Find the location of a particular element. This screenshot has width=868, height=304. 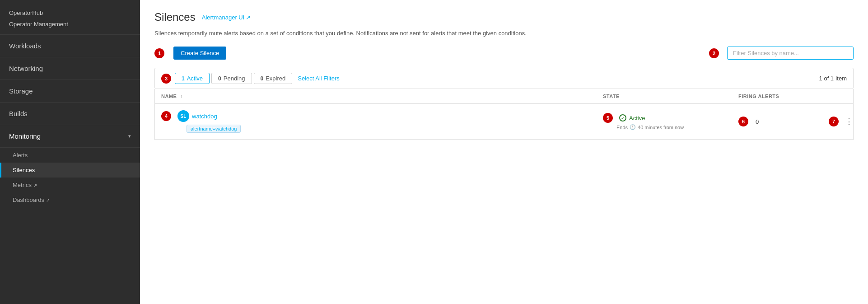

silence-tag: alertname=watchdog is located at coordinates (214, 129).